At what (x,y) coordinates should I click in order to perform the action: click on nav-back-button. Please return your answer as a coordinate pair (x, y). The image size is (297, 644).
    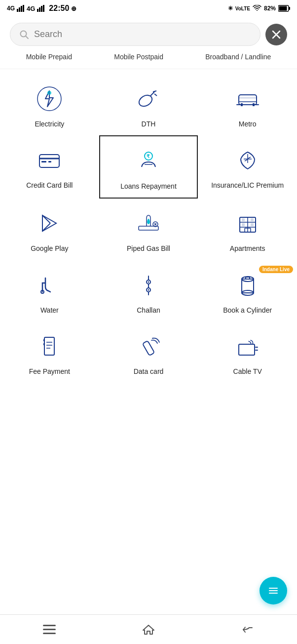
    Looking at the image, I should click on (248, 630).